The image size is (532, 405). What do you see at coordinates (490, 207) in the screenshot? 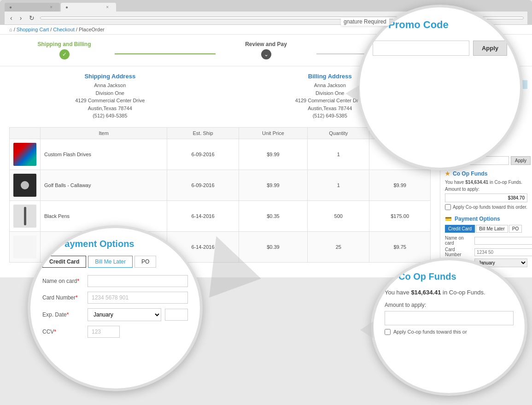
I see `coop-checkbox-label: Apply Co-op funds toward this order.` at bounding box center [490, 207].